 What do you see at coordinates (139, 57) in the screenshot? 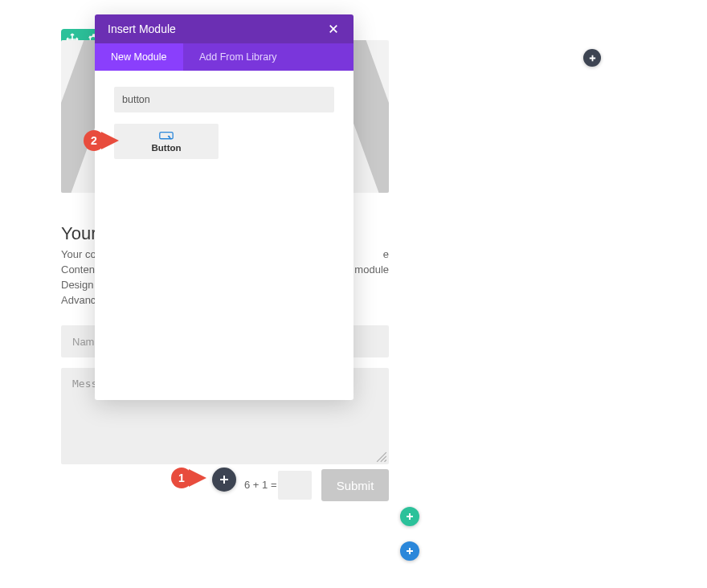
I see `tab-new-module: New Module` at bounding box center [139, 57].